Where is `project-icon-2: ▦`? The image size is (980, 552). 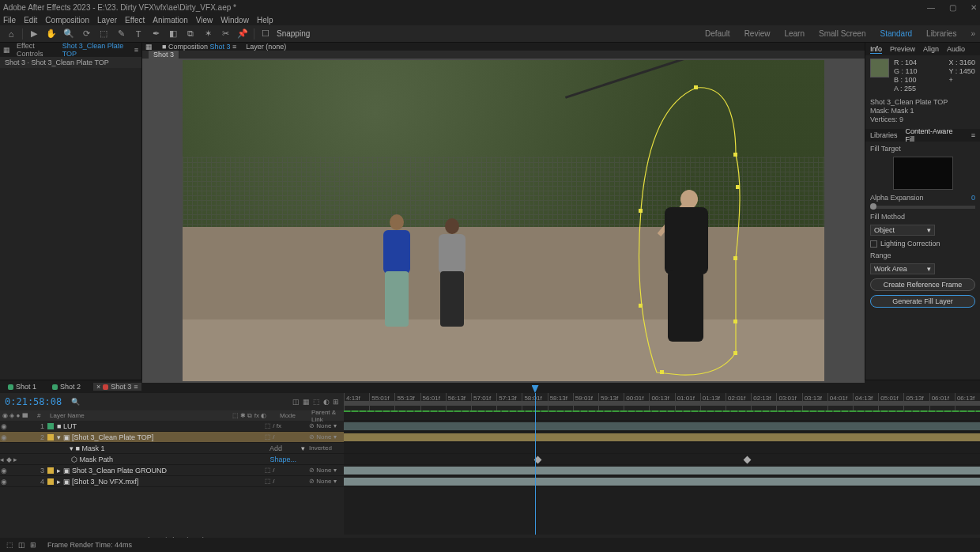
project-icon-2: ▦ is located at coordinates (149, 47).